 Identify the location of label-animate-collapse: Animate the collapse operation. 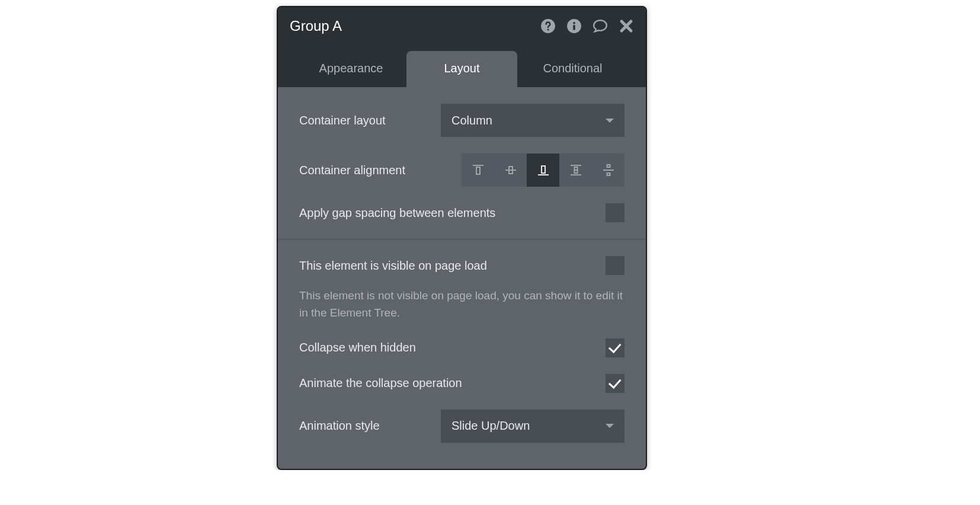
(380, 383).